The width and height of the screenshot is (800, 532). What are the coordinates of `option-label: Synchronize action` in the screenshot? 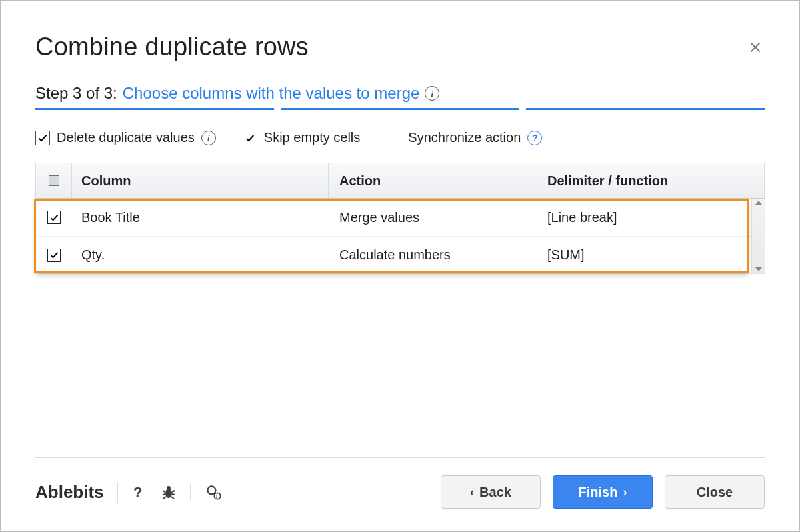 It's located at (464, 137).